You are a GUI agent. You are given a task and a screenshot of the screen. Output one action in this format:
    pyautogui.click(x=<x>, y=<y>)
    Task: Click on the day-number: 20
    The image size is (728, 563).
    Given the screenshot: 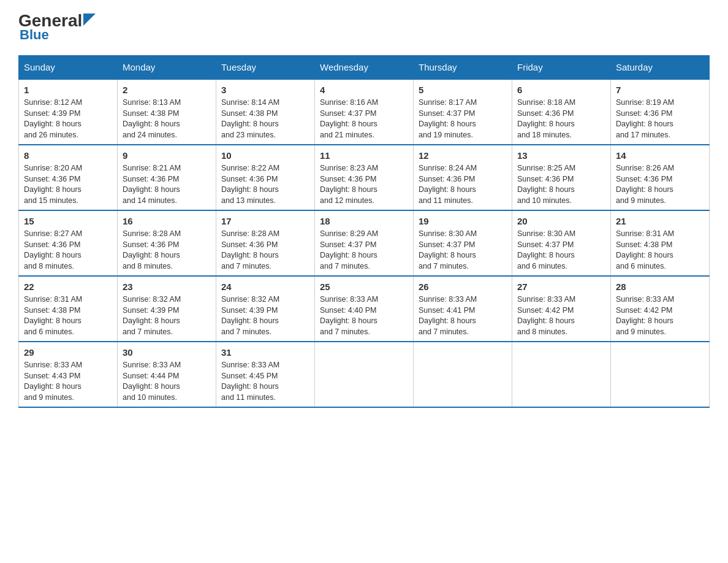 What is the action you would take?
    pyautogui.click(x=561, y=221)
    